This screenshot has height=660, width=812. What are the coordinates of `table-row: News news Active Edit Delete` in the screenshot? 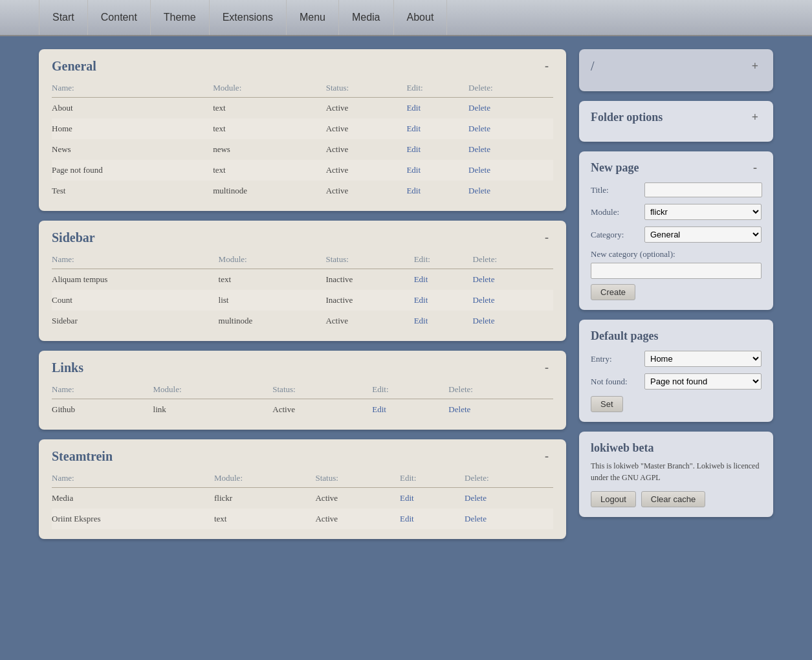 It's located at (303, 149).